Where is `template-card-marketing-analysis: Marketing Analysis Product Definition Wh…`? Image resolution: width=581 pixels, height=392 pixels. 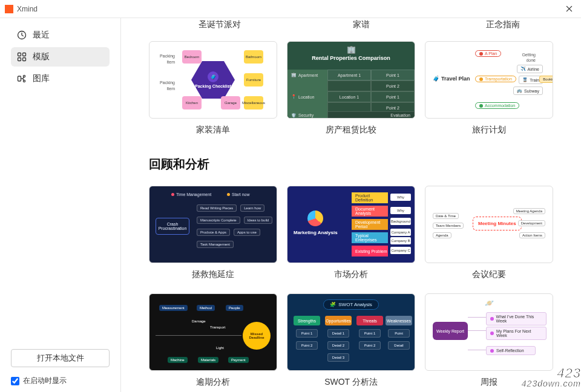
template-card-marketing-analysis: Marketing Analysis Product Definition Wh… is located at coordinates (351, 233).